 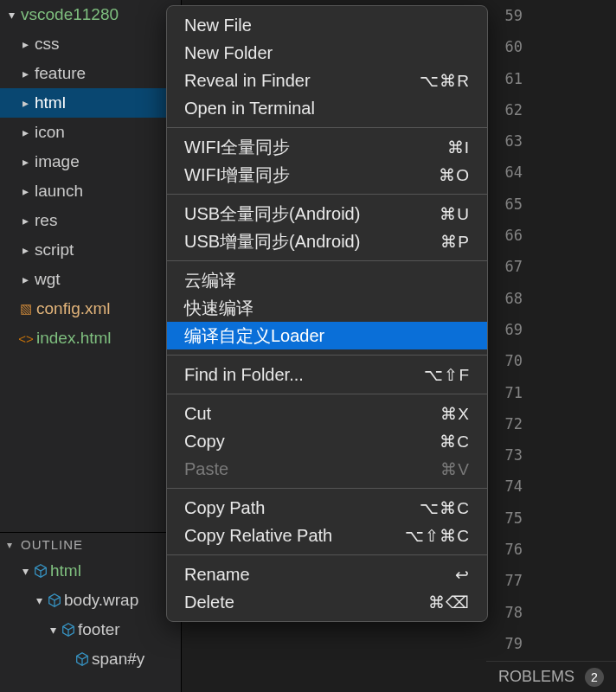 What do you see at coordinates (327, 241) in the screenshot?
I see `menu-item: USB增量同步(Android)⌘P` at bounding box center [327, 241].